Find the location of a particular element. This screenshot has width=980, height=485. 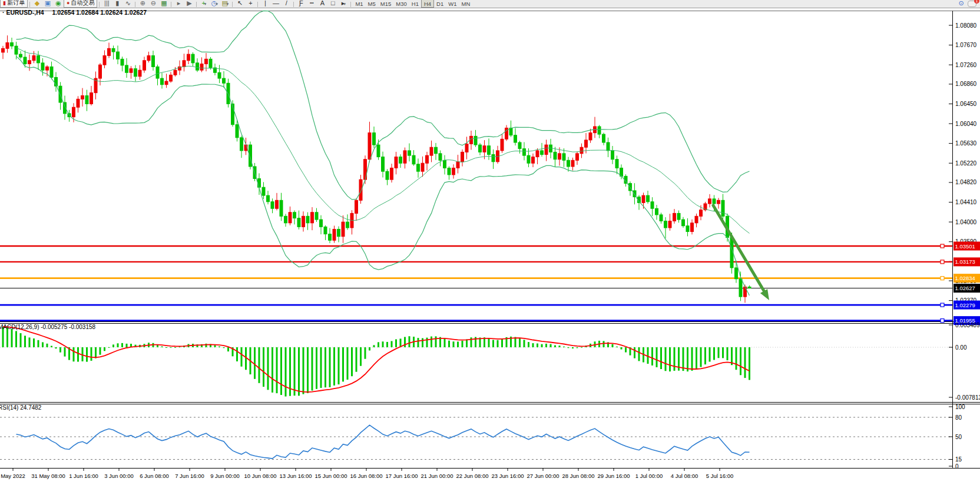

text-label-icon: □ is located at coordinates (333, 4).